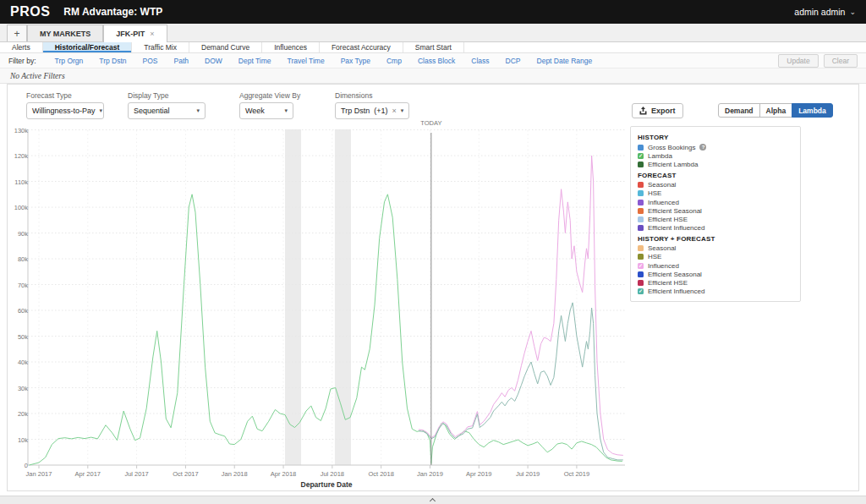  What do you see at coordinates (22, 61) in the screenshot?
I see `filter-by-label: Filter by:` at bounding box center [22, 61].